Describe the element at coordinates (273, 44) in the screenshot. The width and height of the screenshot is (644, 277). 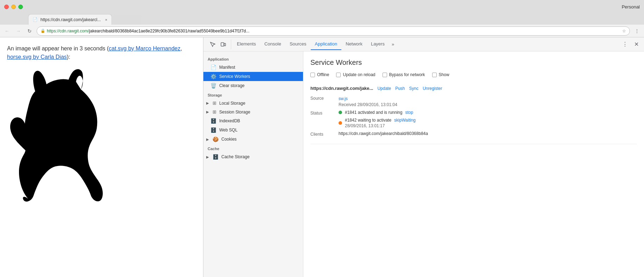
I see `tab-console: Console` at that location.